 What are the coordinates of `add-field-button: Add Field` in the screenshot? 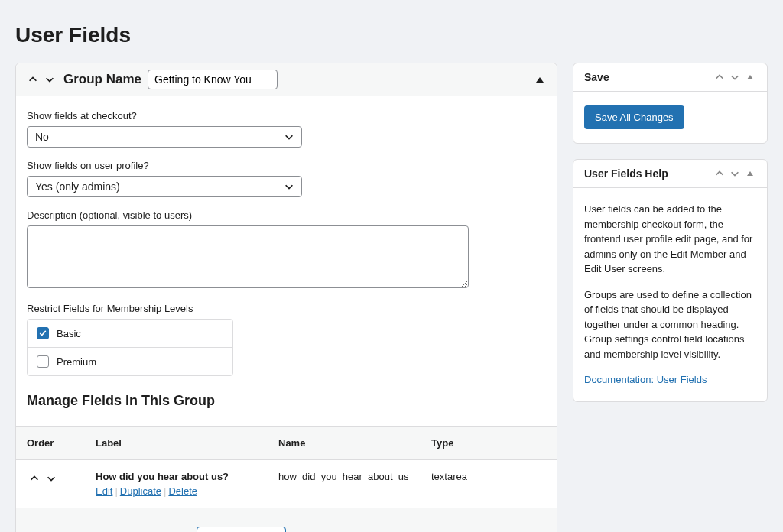 It's located at (242, 529).